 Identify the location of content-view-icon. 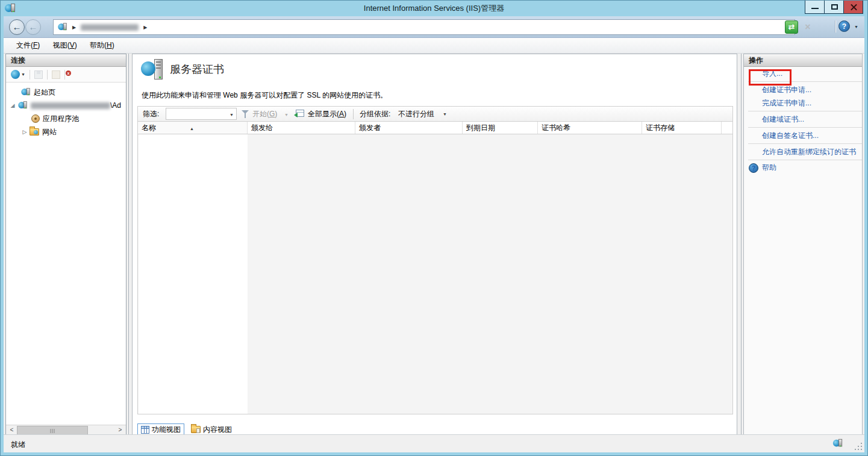
(196, 429).